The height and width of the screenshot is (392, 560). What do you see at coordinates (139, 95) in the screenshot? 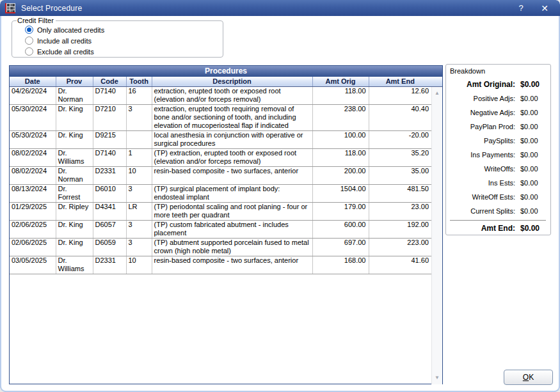
I see `cell-tooth: 16` at bounding box center [139, 95].